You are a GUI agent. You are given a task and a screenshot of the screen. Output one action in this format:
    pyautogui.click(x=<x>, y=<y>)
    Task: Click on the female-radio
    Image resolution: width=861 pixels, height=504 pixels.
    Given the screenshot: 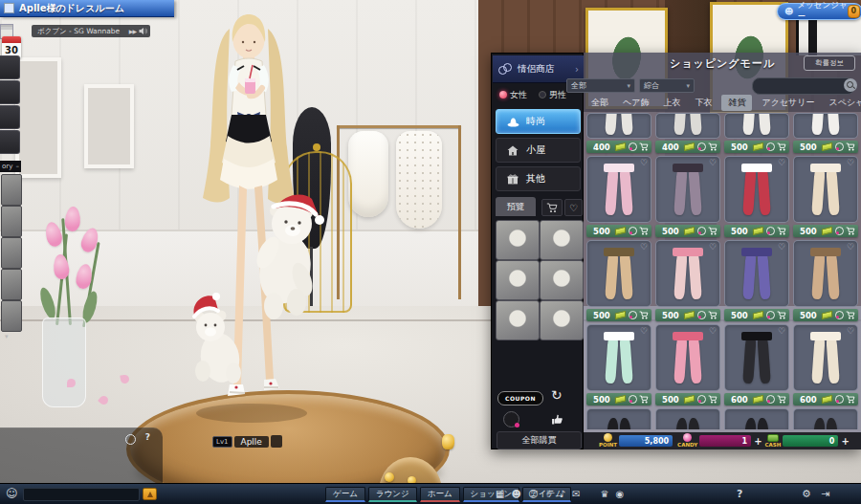 What is the action you would take?
    pyautogui.click(x=503, y=95)
    